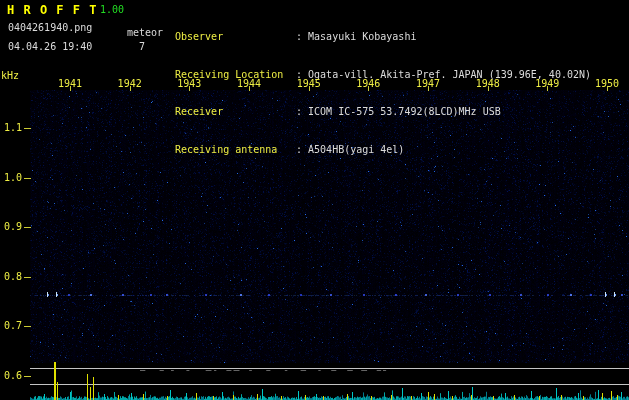 This screenshot has height=400, width=629. Describe the element at coordinates (12, 178) in the screenshot. I see `y-tick-label: 1.0` at that location.